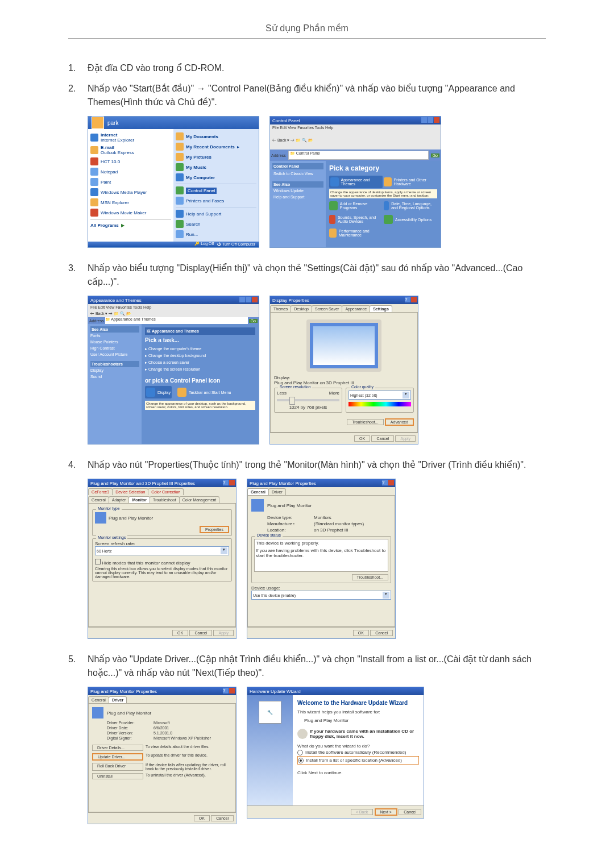  What do you see at coordinates (176, 321) in the screenshot?
I see `at-address: 📁 Appearance and Themes` at bounding box center [176, 321].